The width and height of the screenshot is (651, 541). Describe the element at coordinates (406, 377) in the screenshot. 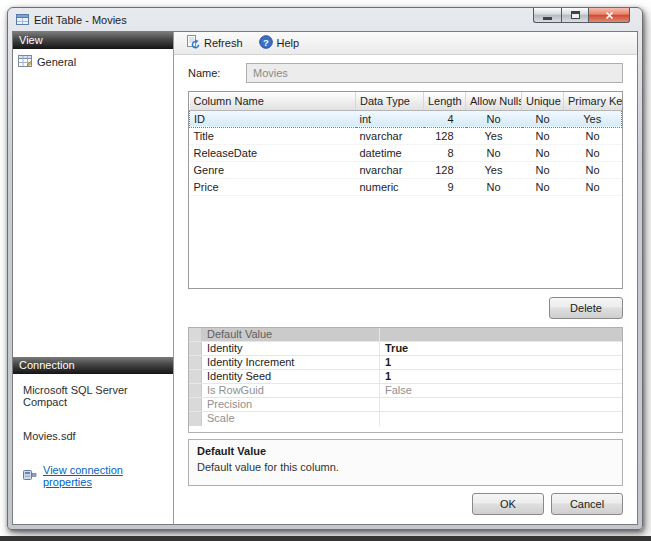

I see `property-row-identity-seed: Identity Seed 1` at that location.